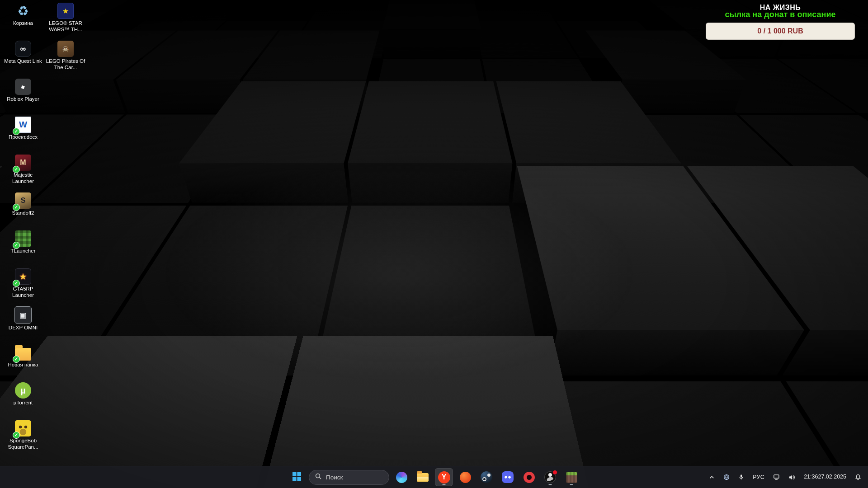 Image resolution: width=868 pixels, height=488 pixels. I want to click on taskbar-yandex-browser: Y, so click(444, 477).